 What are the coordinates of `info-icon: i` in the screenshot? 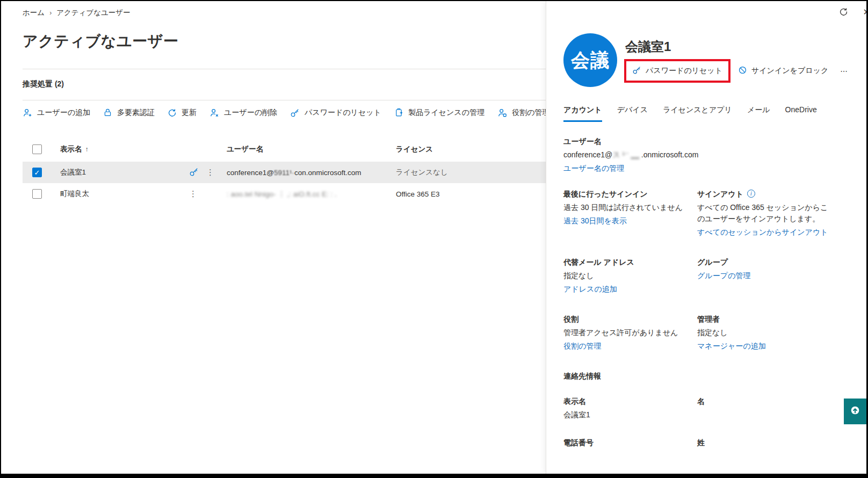 It's located at (751, 193).